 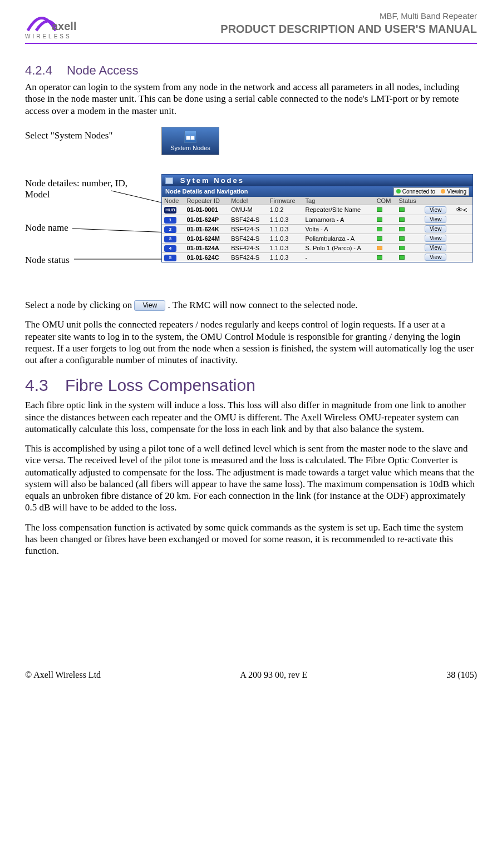 What do you see at coordinates (47, 260) in the screenshot?
I see `callout-node-status: Node status` at bounding box center [47, 260].